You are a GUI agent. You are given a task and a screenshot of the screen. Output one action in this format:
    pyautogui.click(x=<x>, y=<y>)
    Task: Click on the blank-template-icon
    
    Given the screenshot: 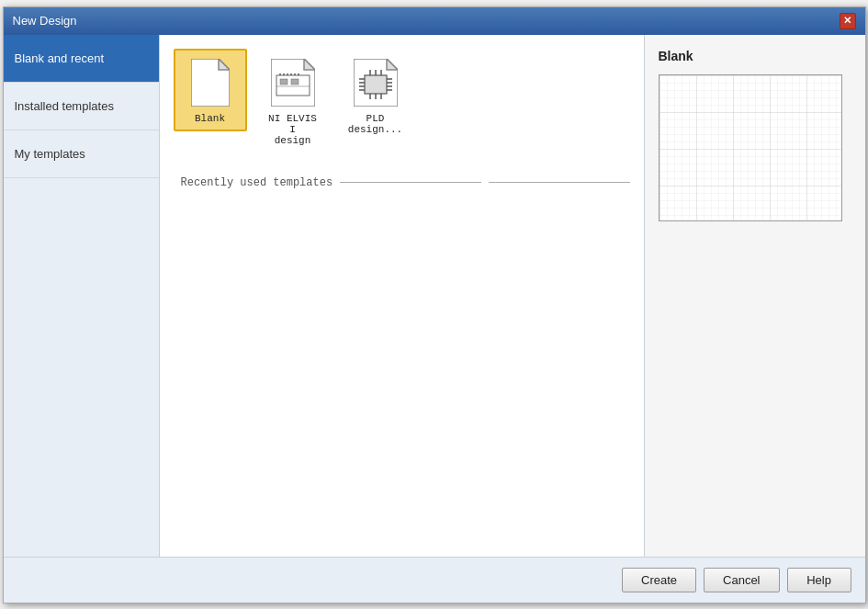 What is the action you would take?
    pyautogui.click(x=210, y=83)
    